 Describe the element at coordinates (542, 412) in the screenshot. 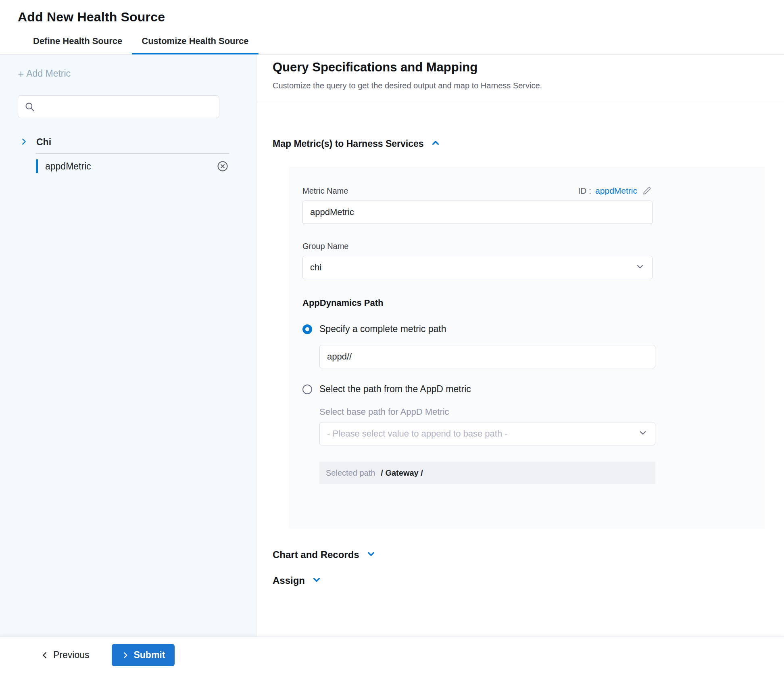

I see `base-path-label: Select base path for AppD Metric` at that location.